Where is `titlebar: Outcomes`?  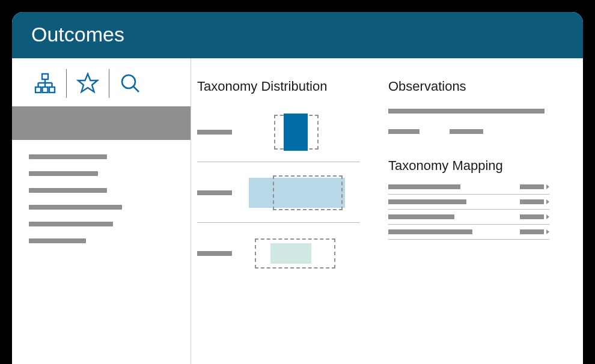 titlebar: Outcomes is located at coordinates (298, 35).